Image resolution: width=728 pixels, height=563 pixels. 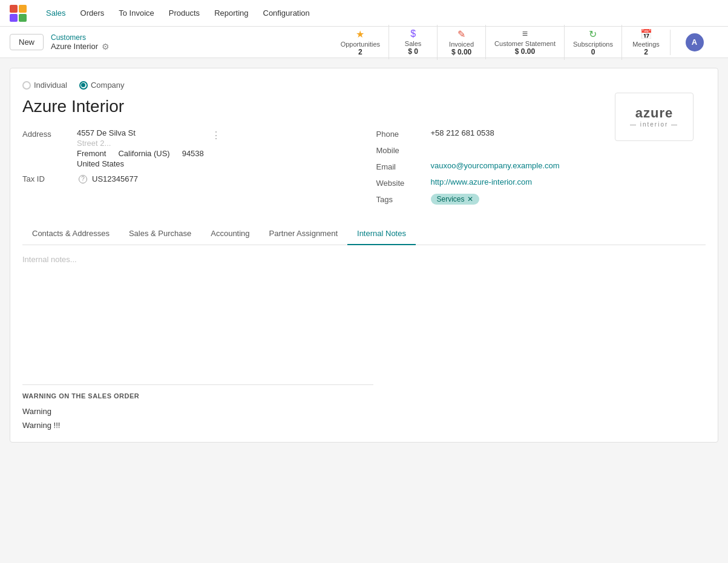 I want to click on warning-section: WARNING ON THE SALES ORDER Warning Warni…, so click(x=198, y=407).